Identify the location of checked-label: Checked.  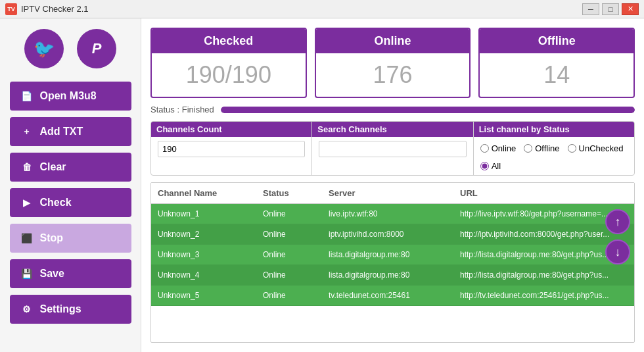
(229, 41).